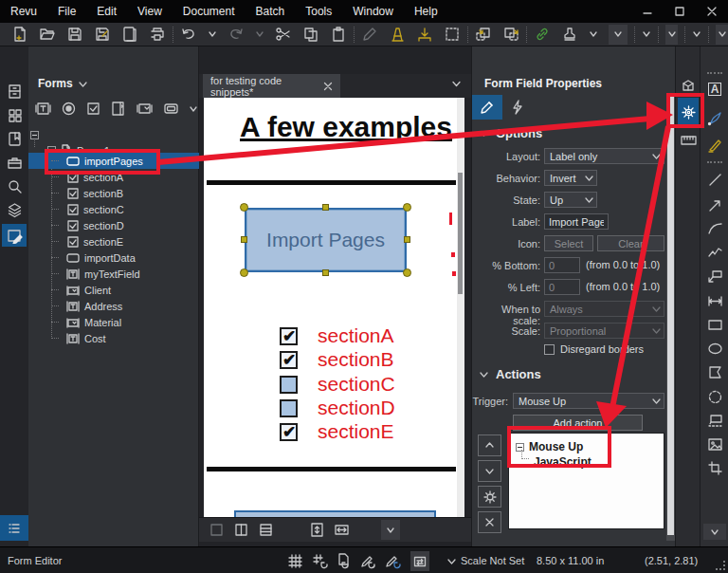 The image size is (728, 573). I want to click on scrollbar-thumb, so click(461, 233).